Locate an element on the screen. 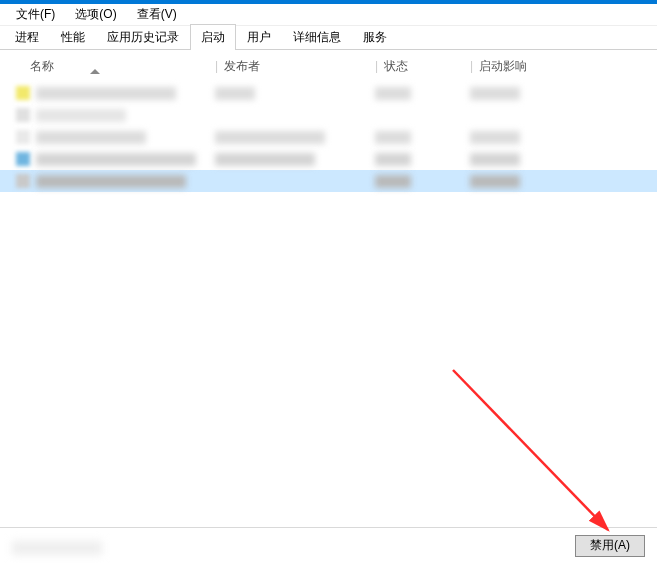 The height and width of the screenshot is (563, 657). disable-button: 禁用(A) is located at coordinates (610, 546).